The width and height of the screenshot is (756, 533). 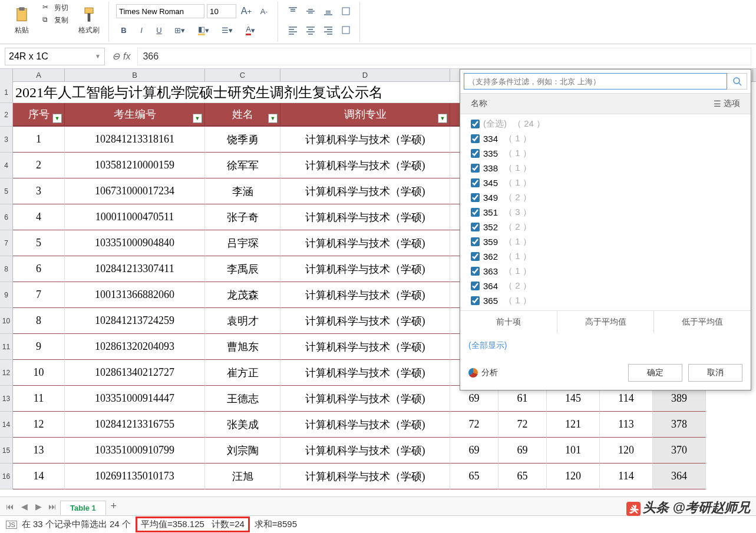 I want to click on table-cell: 李禹辰, so click(x=243, y=269).